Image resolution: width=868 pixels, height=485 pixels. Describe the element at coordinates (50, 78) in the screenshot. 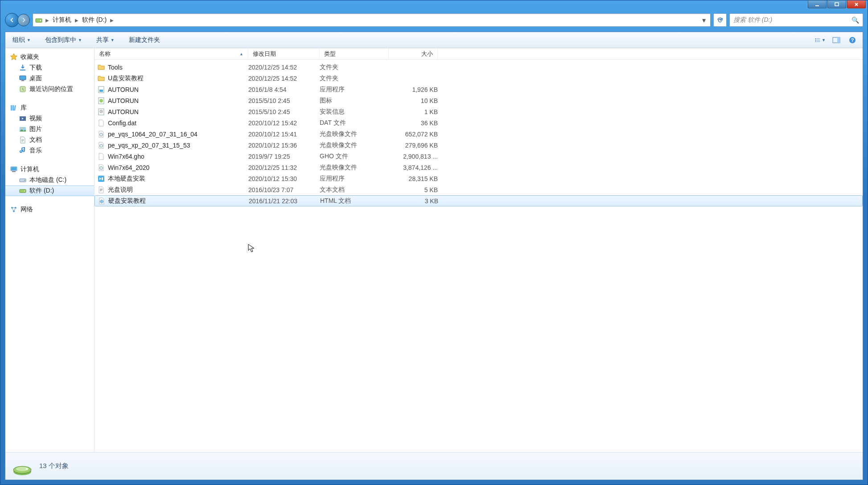

I see `nav-desktop: 桌面` at that location.